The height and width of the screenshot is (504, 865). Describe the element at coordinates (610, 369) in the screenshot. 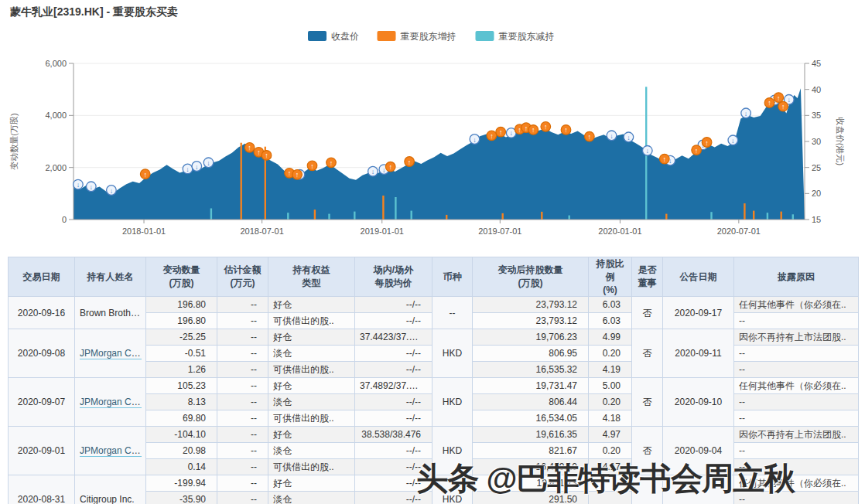

I see `ratio-cell: 4.19` at that location.